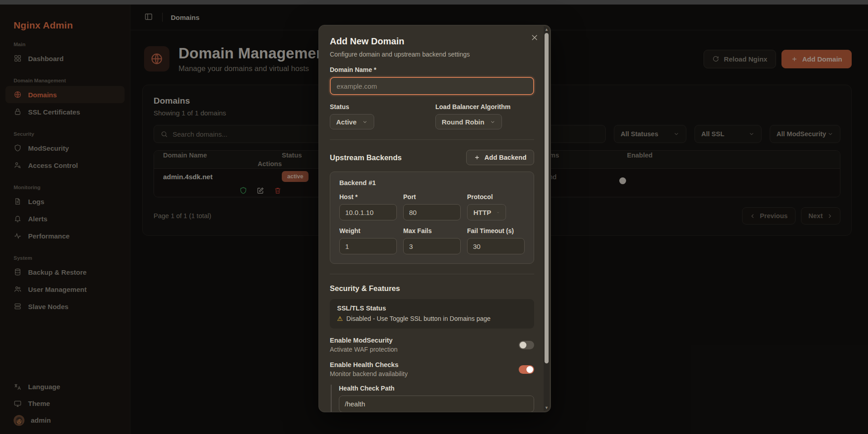  What do you see at coordinates (432, 398) in the screenshot?
I see `health-check-settings: Health Check Path Interval (seconds) Tim…` at bounding box center [432, 398].